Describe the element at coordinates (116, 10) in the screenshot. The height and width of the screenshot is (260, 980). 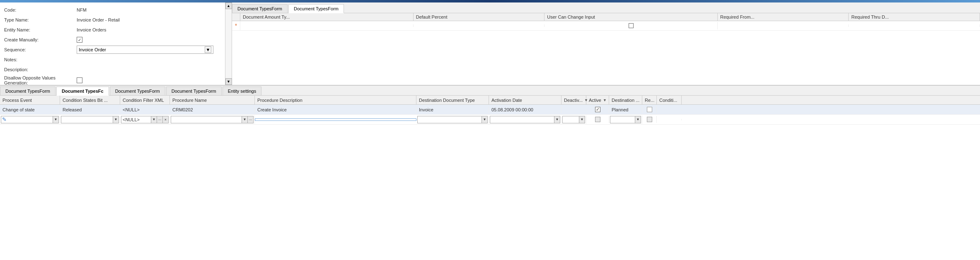
I see `form-row-code: Code: NFM` at that location.